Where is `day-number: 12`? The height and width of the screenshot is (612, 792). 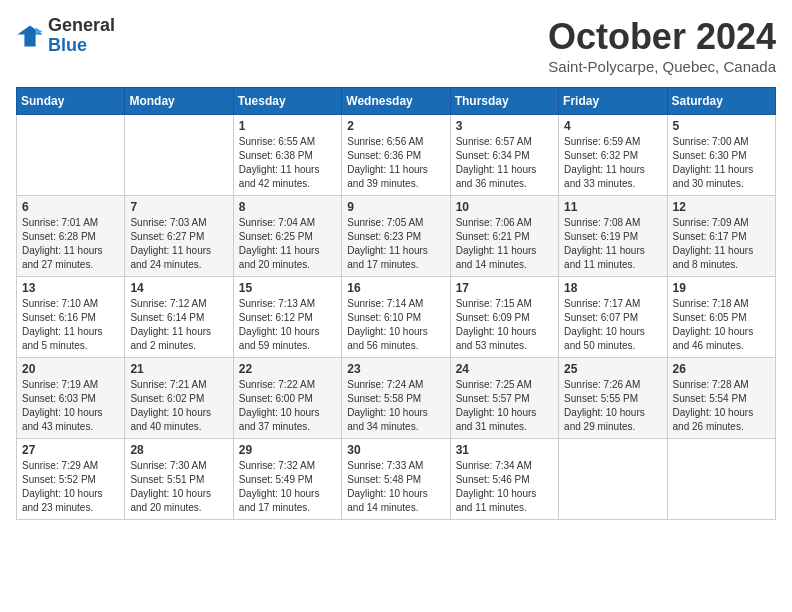
day-number: 12 is located at coordinates (722, 207).